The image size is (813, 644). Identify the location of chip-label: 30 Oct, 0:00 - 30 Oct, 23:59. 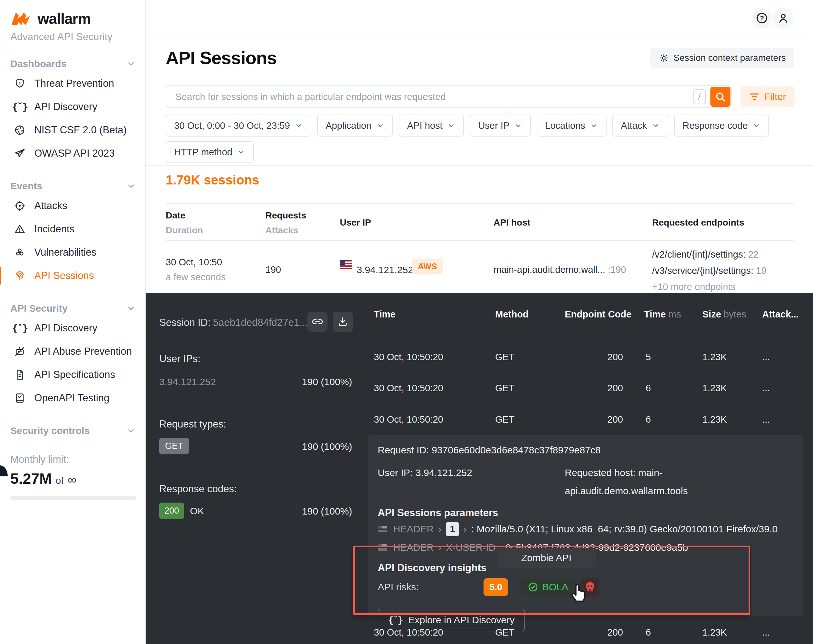
(232, 126).